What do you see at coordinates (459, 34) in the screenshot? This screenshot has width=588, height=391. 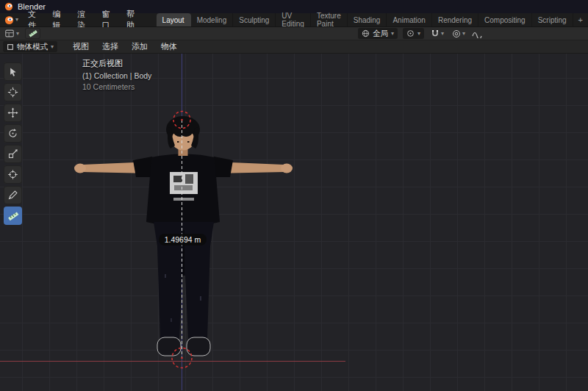 I see `proportional-editing-button: ▾` at bounding box center [459, 34].